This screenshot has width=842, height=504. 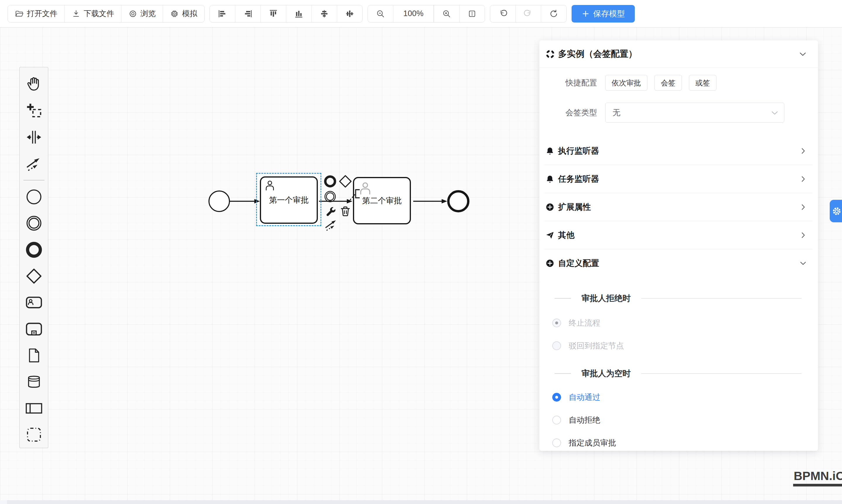 What do you see at coordinates (142, 14) in the screenshot?
I see `preview-button: 浏览` at bounding box center [142, 14].